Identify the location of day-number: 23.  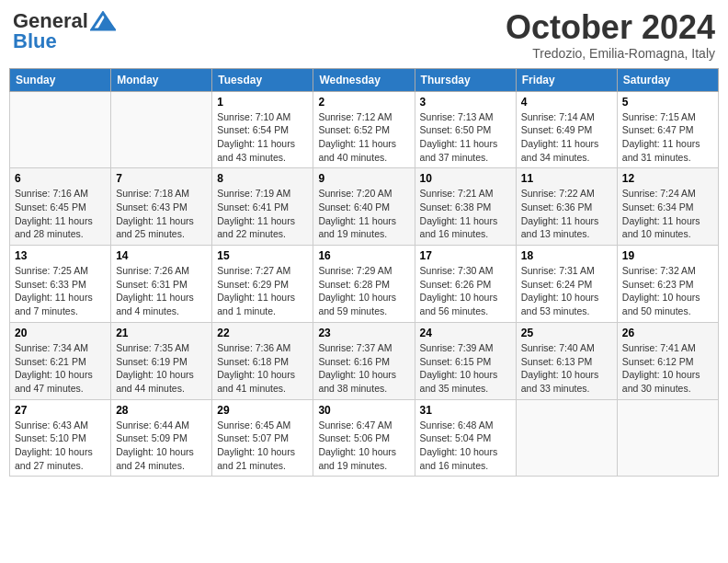
(364, 333).